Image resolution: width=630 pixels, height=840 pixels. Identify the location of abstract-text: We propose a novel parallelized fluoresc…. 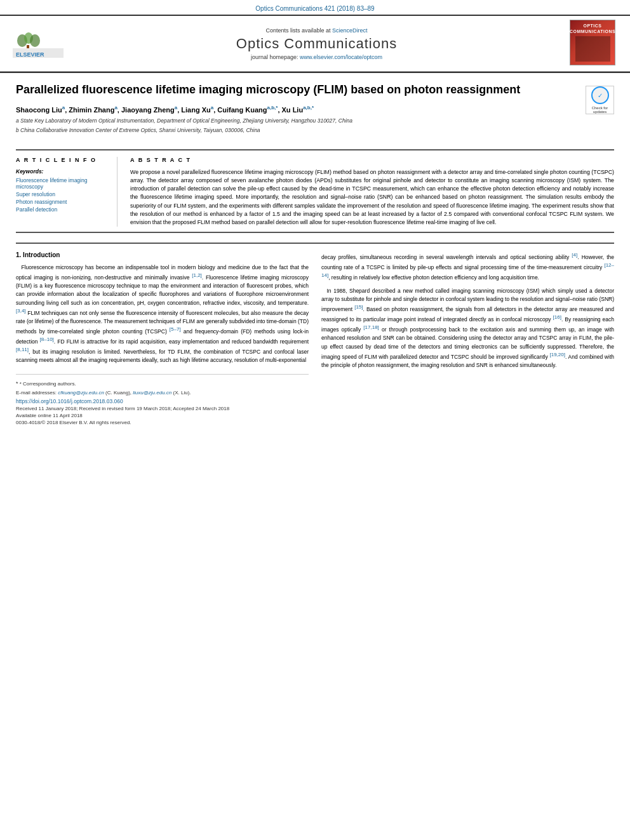
(372, 197).